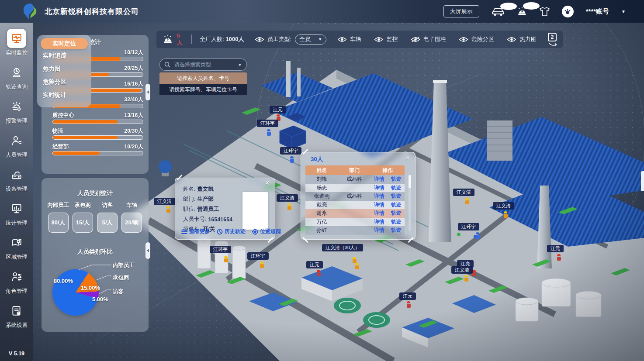  Describe the element at coordinates (107, 223) in the screenshot. I see `category-value-box: 5/人` at that location.